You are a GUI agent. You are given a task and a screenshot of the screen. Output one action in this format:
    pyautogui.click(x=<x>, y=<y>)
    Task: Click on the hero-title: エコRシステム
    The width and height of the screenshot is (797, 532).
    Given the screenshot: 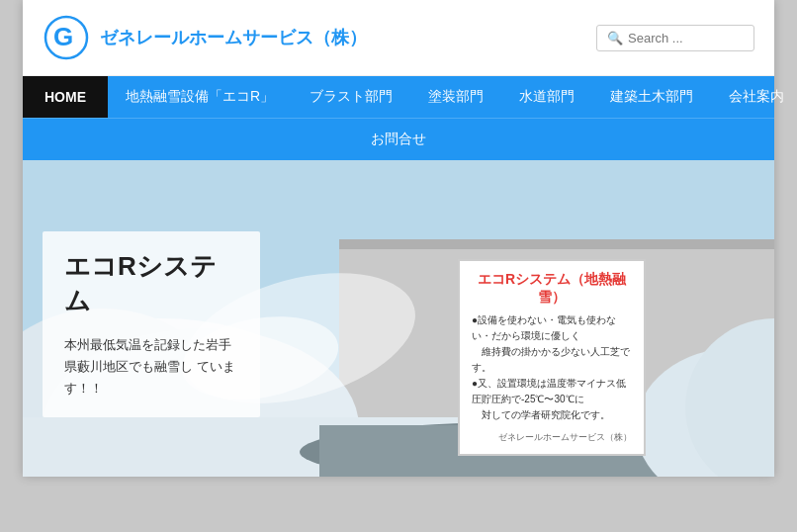 What is the action you would take?
    pyautogui.click(x=151, y=284)
    